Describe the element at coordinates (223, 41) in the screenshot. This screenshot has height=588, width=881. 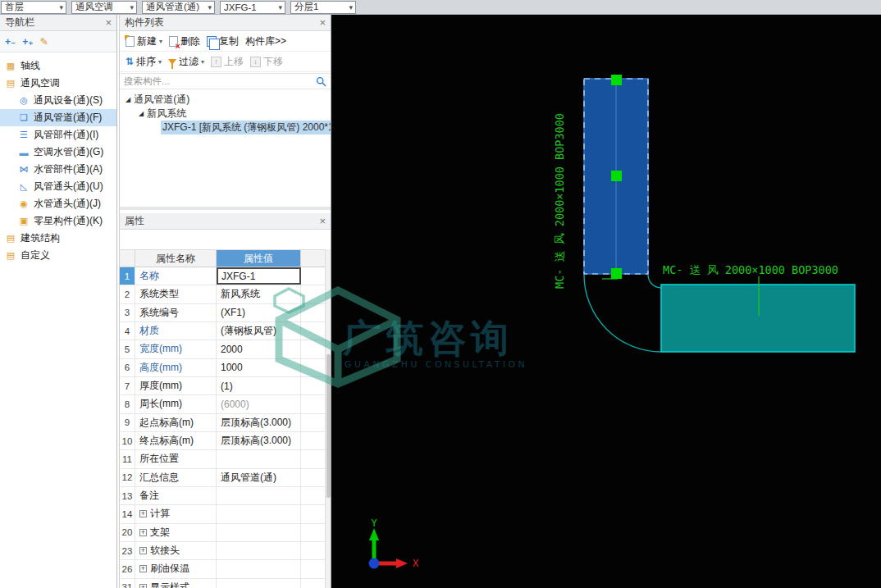
I see `copy-button: 复制` at that location.